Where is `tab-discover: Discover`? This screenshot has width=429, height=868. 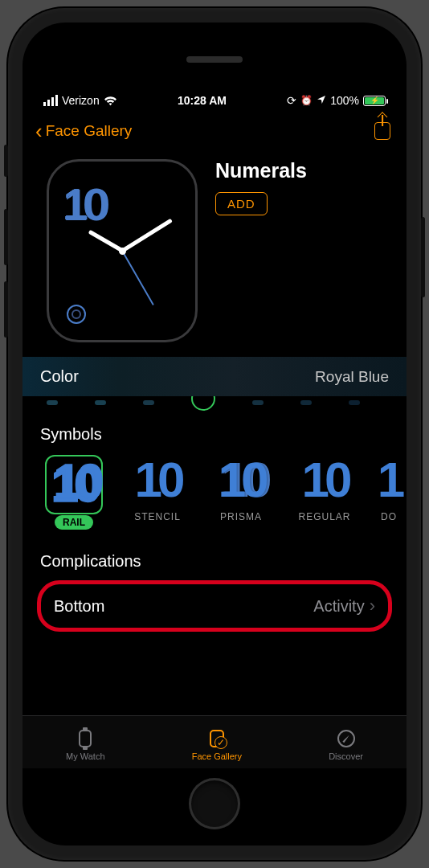 tab-discover: Discover is located at coordinates (345, 744).